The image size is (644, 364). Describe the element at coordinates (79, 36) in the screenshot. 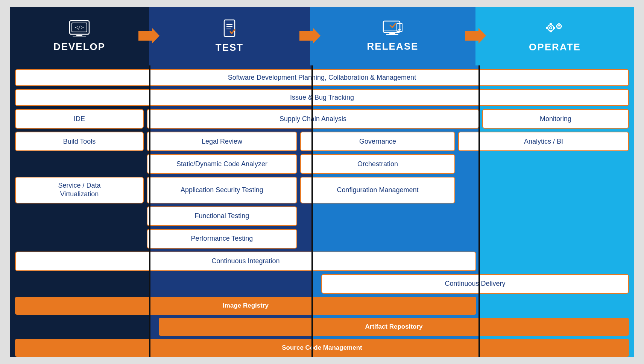

I see `phase-develop-header: </> DEVELOP` at that location.